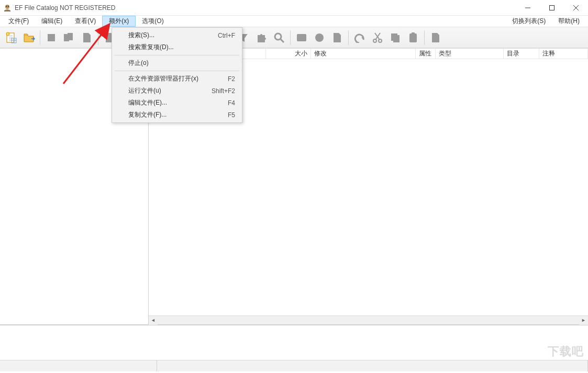  Describe the element at coordinates (231, 115) in the screenshot. I see `menu-item-shortcut: F5` at that location.